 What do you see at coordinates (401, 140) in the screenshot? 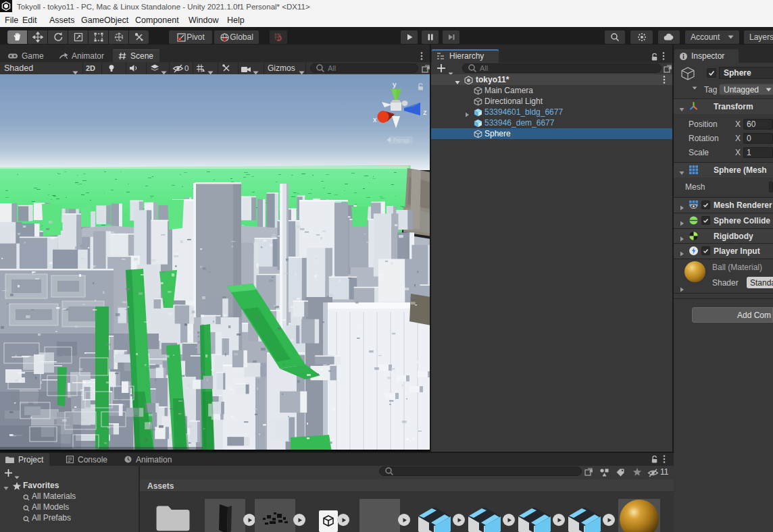
I see `svg-text: Persp` at bounding box center [401, 140].